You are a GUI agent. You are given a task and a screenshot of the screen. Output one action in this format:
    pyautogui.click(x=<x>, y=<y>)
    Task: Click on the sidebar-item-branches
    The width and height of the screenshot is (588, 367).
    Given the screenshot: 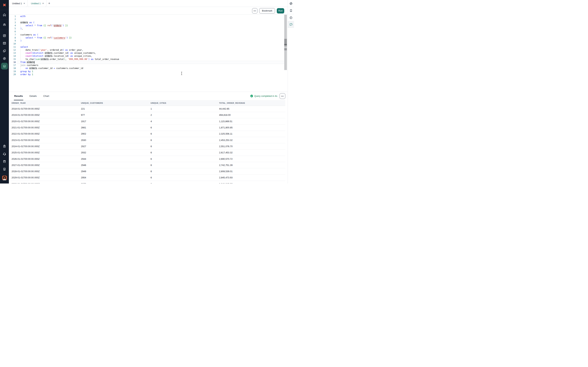 What is the action you would take?
    pyautogui.click(x=4, y=51)
    